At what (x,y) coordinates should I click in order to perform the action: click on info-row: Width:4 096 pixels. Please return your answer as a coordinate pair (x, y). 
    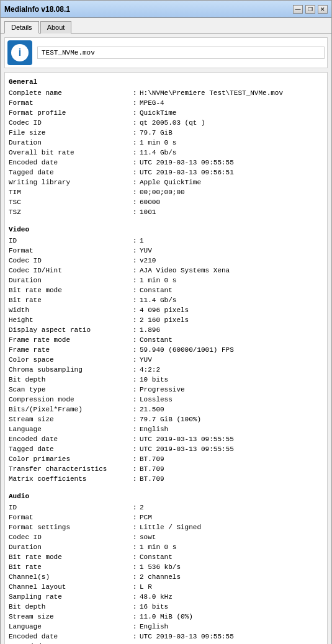
    Looking at the image, I should click on (166, 311).